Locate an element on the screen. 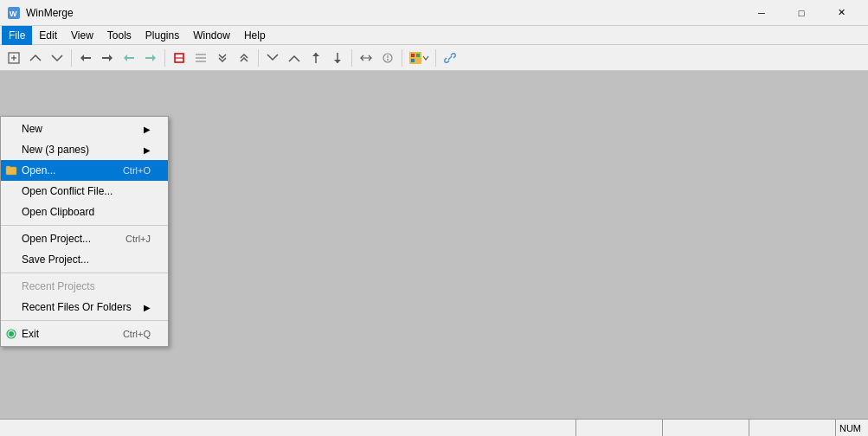 Image resolution: width=868 pixels, height=436 pixels. menu-item-openclipboard-label: Open Clipboard is located at coordinates (58, 212).